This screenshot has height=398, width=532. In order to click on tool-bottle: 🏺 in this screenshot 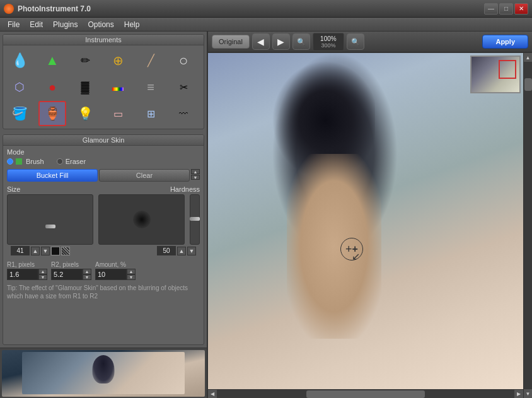, I will do `click(52, 114)`.